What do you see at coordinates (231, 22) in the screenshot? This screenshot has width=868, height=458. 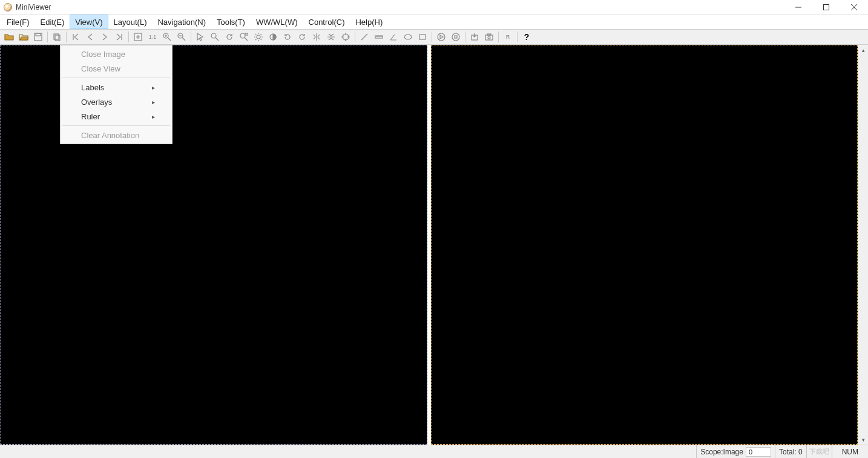 I see `menu-tools: Tools(T)` at bounding box center [231, 22].